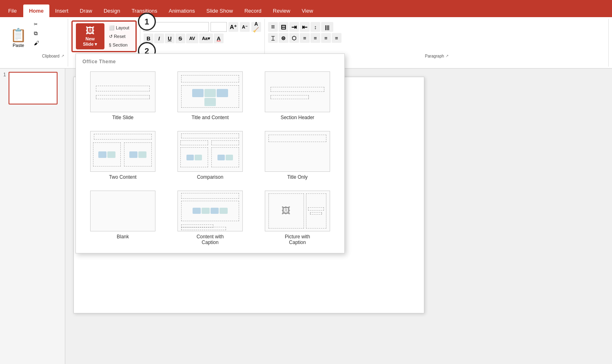 The height and width of the screenshot is (364, 612). What do you see at coordinates (37, 24) in the screenshot?
I see `cut-button: ✂` at bounding box center [37, 24].